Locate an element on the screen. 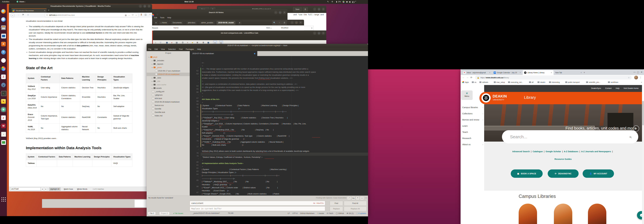 The image size is (644, 224). atom-menu-find: Find is located at coordinates (181, 49).